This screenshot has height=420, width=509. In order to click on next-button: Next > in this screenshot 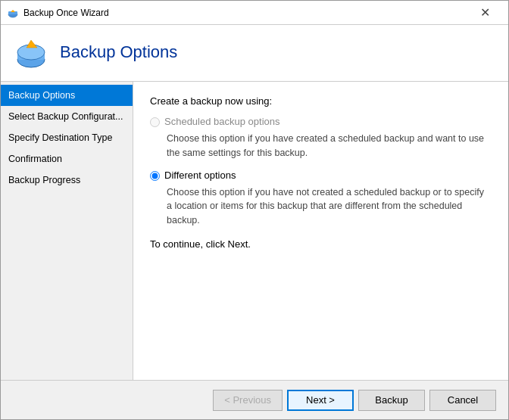, I will do `click(320, 400)`.